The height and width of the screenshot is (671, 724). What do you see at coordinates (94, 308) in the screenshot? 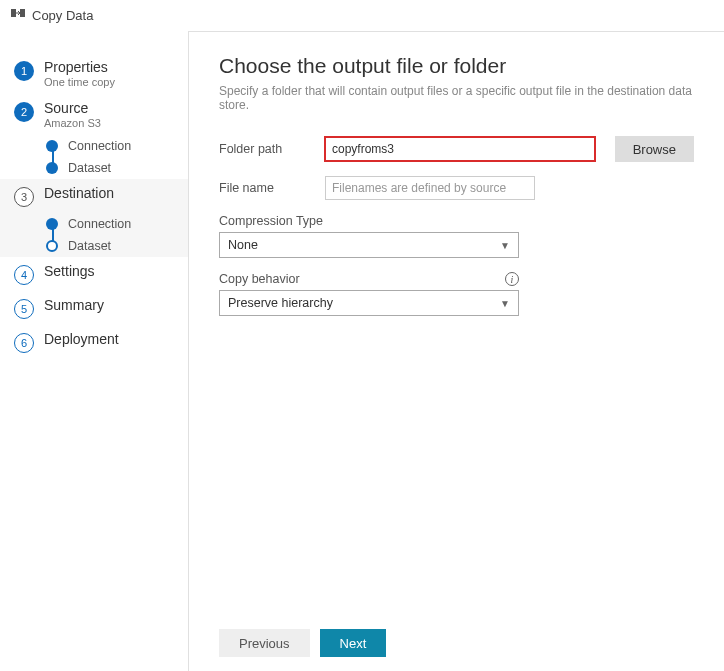
I see `step-summary: 5 Summary` at bounding box center [94, 308].